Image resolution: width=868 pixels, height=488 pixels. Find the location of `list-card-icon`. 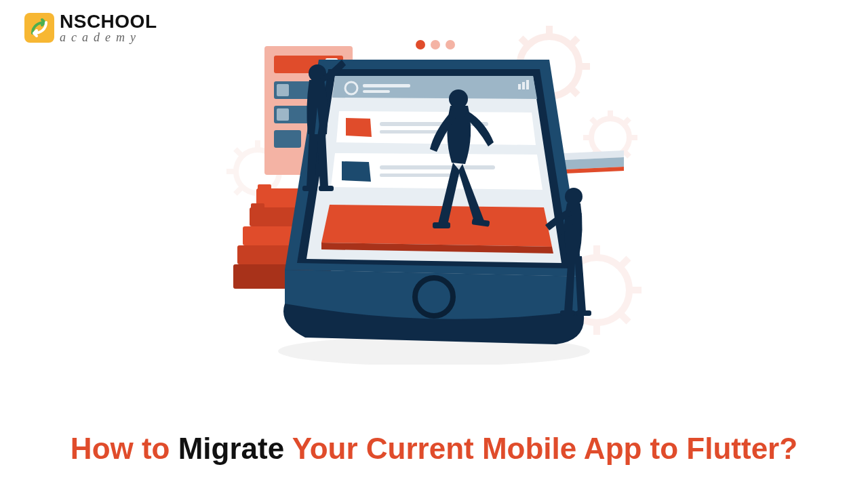

list-card-icon is located at coordinates (437, 171).